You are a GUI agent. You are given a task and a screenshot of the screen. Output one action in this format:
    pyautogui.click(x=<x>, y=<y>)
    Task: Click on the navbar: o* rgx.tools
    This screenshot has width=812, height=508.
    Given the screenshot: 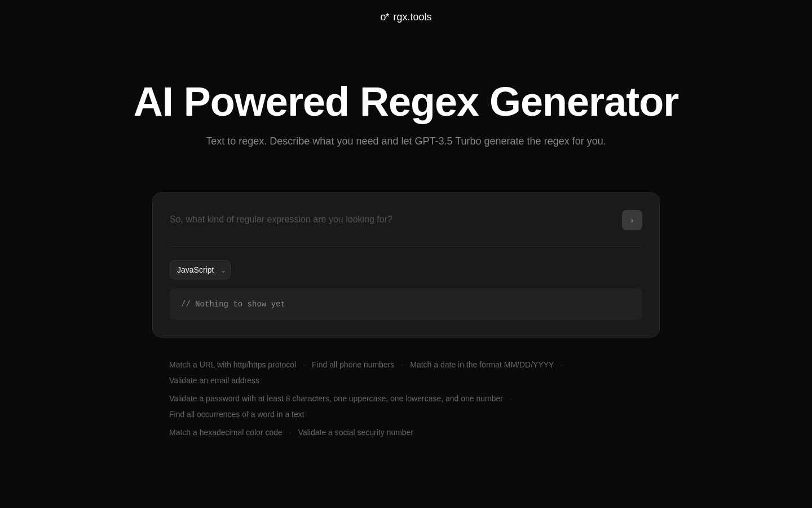 What is the action you would take?
    pyautogui.click(x=406, y=17)
    